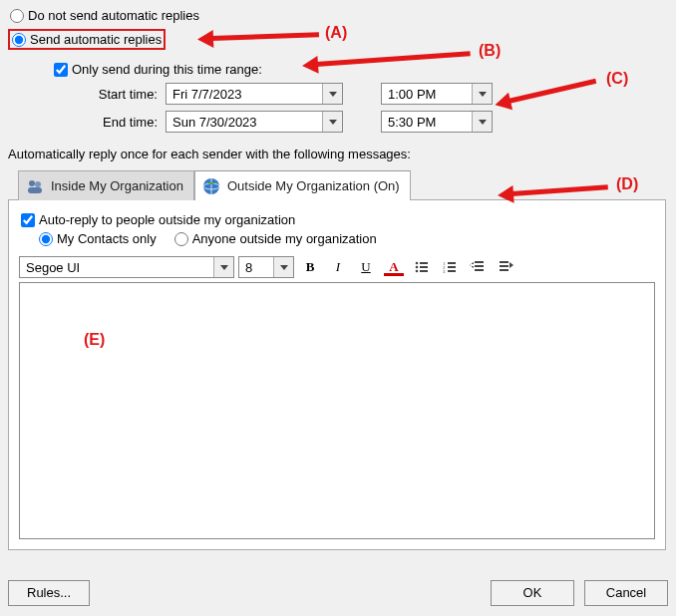 This screenshot has width=676, height=616. What do you see at coordinates (113, 122) in the screenshot?
I see `end-time-label: End time:` at bounding box center [113, 122].